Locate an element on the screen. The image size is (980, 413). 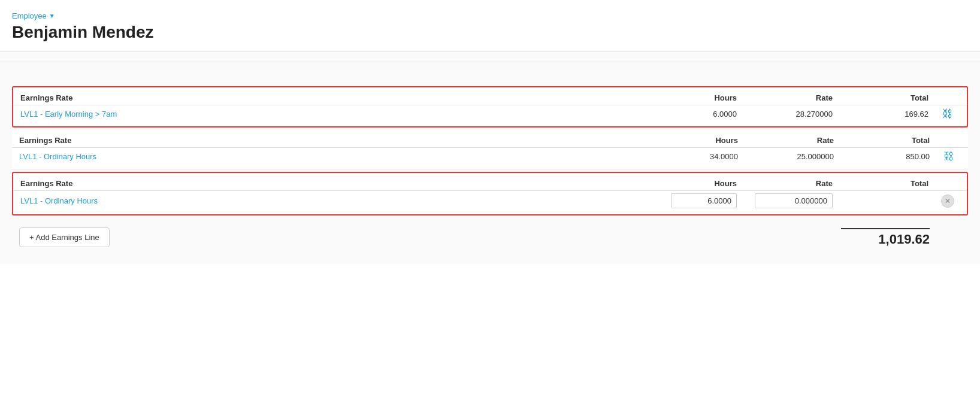
row3-hours-input is located at coordinates (704, 201).